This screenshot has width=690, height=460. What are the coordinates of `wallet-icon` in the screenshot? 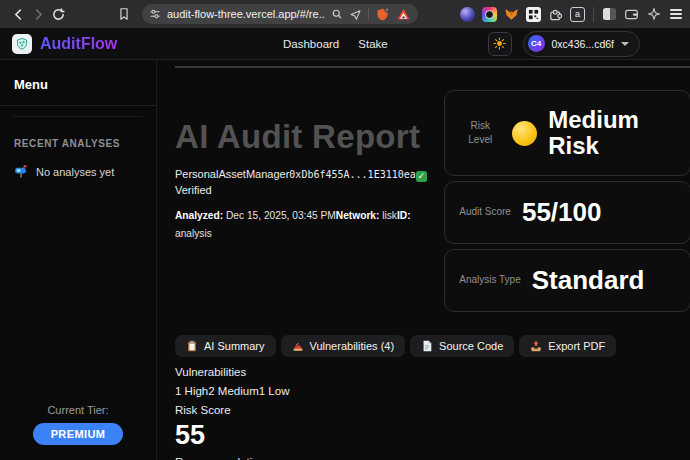 It's located at (632, 14).